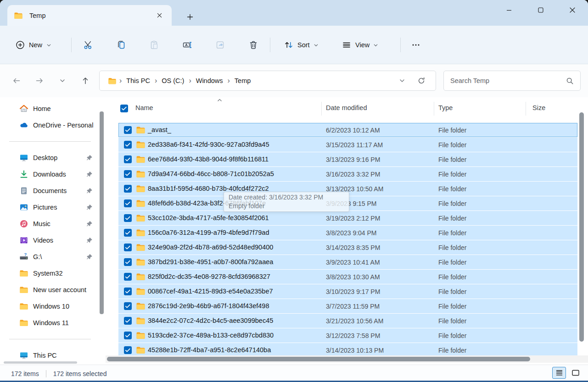 This screenshot has height=382, width=588. I want to click on sidebar-item-downloads: Downloads, so click(49, 174).